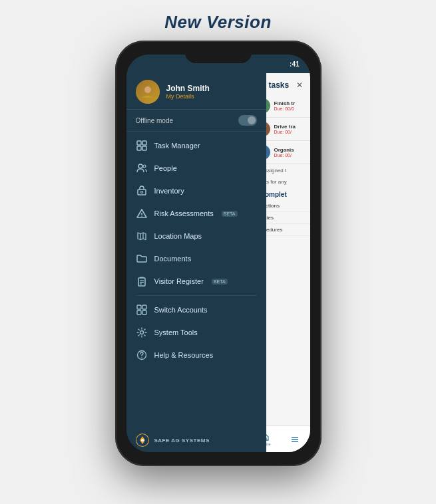 This screenshot has height=504, width=436. I want to click on inventory-label: Inventory, so click(169, 191).